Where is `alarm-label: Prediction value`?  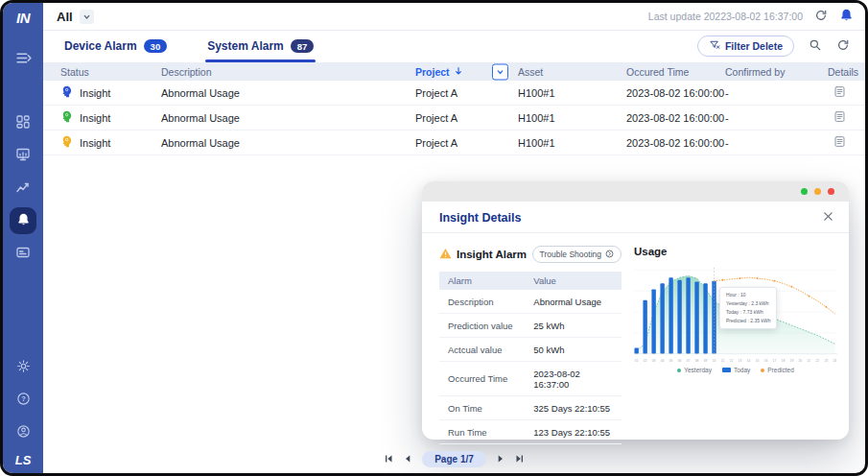 alarm-label: Prediction value is located at coordinates (481, 326).